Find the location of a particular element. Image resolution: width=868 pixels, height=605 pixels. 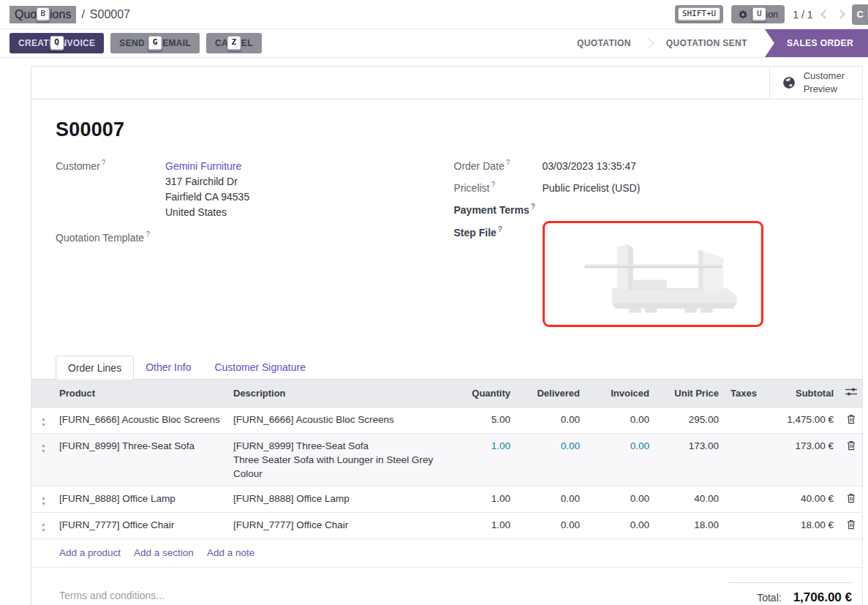

tab-order-lines: Order Lines is located at coordinates (95, 367).